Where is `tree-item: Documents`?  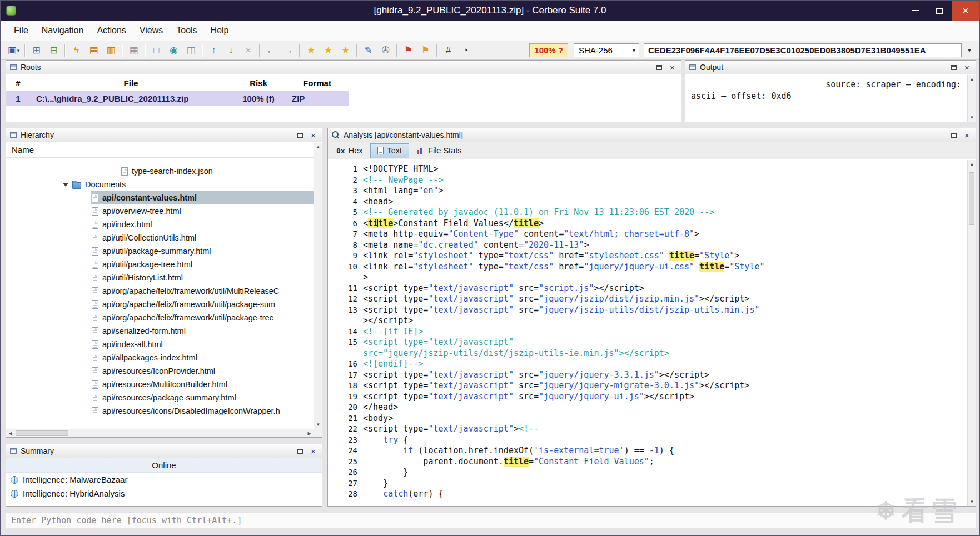
tree-item: Documents is located at coordinates (160, 184).